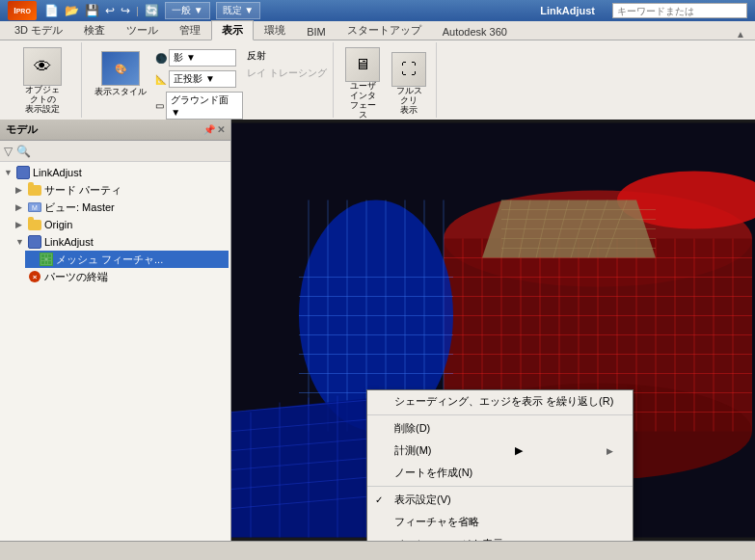 Image resolution: width=755 pixels, height=560 pixels. Describe the element at coordinates (127, 259) in the screenshot. I see `tree-item-mesh-feature: メッシュ フィーチャ...` at that location.